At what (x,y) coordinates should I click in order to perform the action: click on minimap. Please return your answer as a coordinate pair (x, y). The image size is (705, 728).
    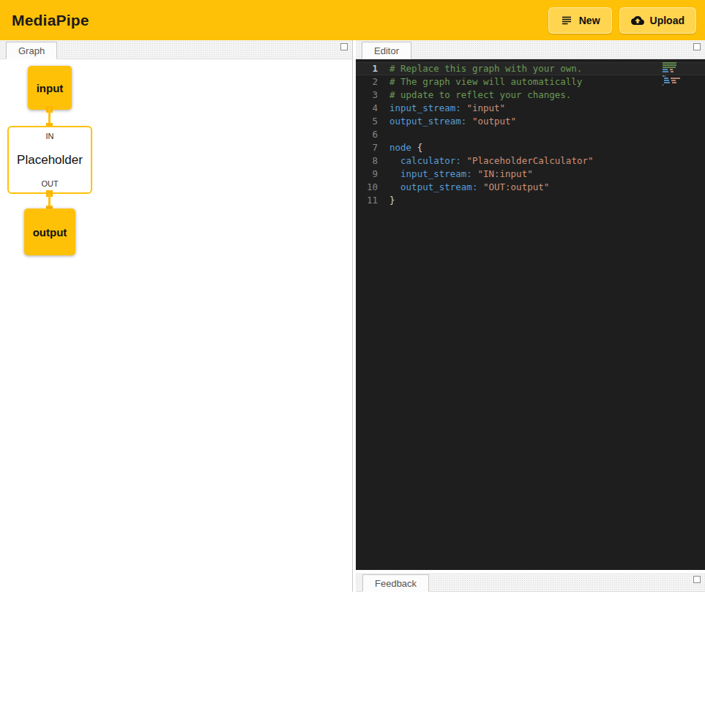
    Looking at the image, I should click on (678, 74).